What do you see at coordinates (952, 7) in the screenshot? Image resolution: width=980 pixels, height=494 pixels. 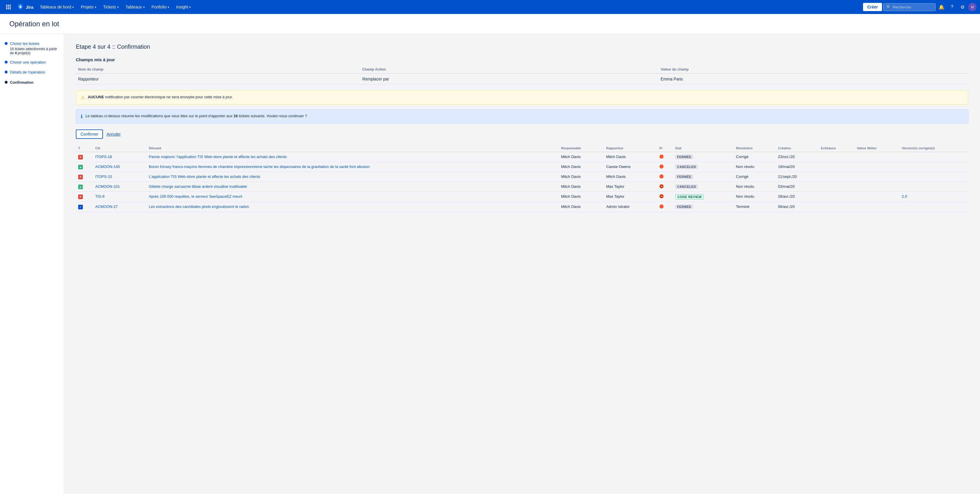 I see `help-button: ?` at bounding box center [952, 7].